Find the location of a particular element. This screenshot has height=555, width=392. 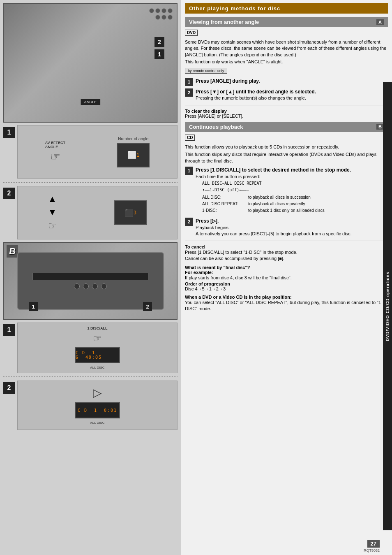

all-disc-label: ALL DISC is located at coordinates (97, 368).